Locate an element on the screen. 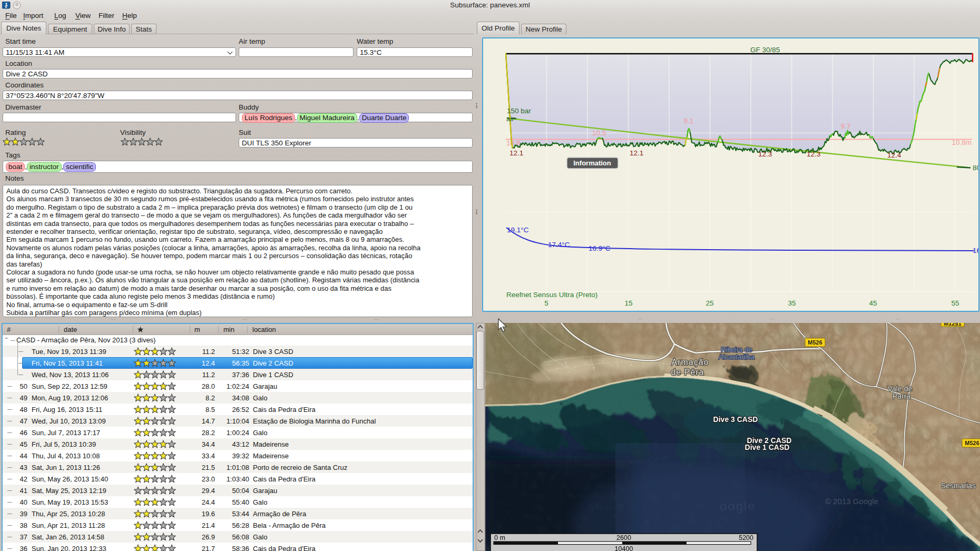  svg-text: 0 m is located at coordinates (499, 538).